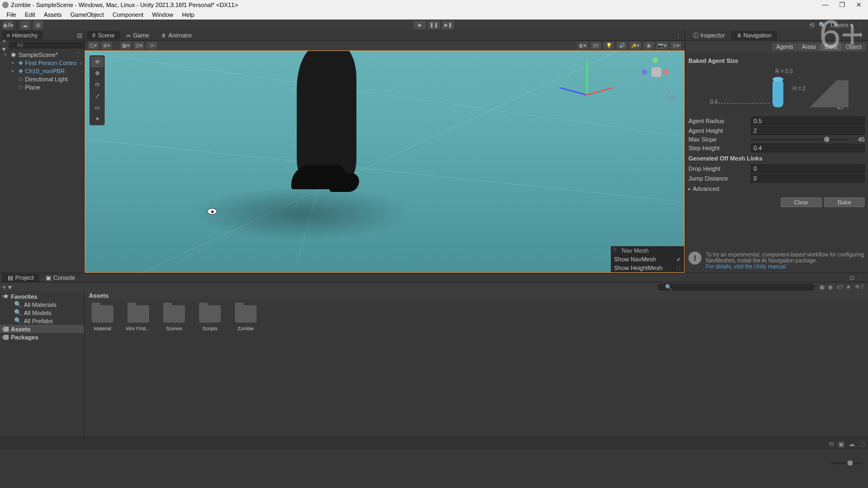 Image resolution: width=868 pixels, height=488 pixels. What do you see at coordinates (754, 36) in the screenshot?
I see `tab-navigation: ⋔ Navigation` at bounding box center [754, 36].